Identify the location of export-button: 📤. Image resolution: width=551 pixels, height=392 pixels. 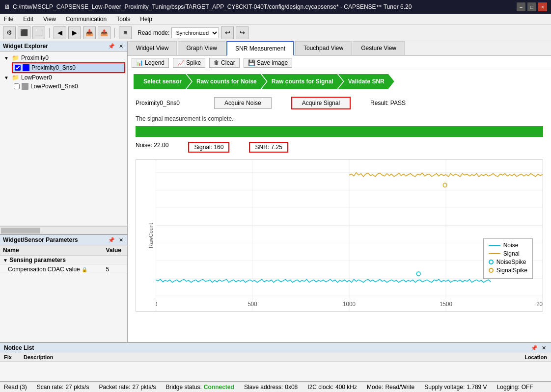
(104, 33).